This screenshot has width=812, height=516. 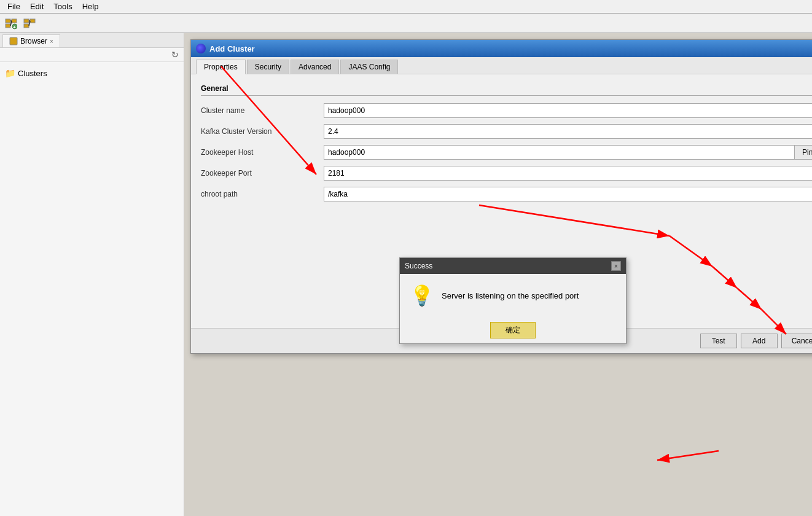 I want to click on browser-tab-close: ×, so click(x=52, y=42).